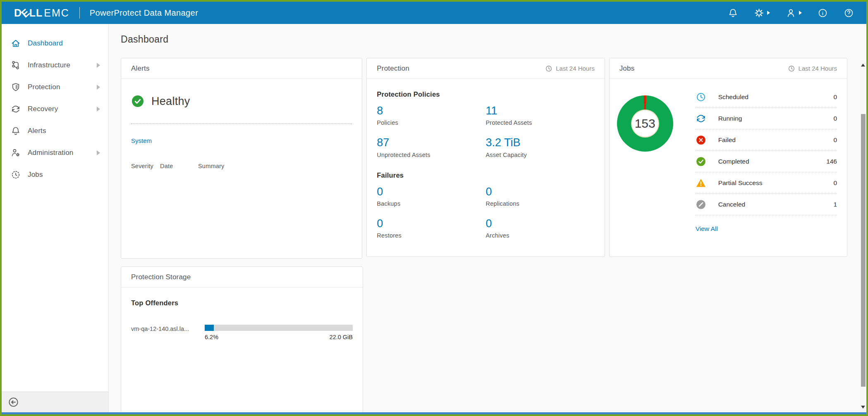 The image size is (868, 416). I want to click on stat-protected-assets: 11 Protected Assets, so click(540, 116).